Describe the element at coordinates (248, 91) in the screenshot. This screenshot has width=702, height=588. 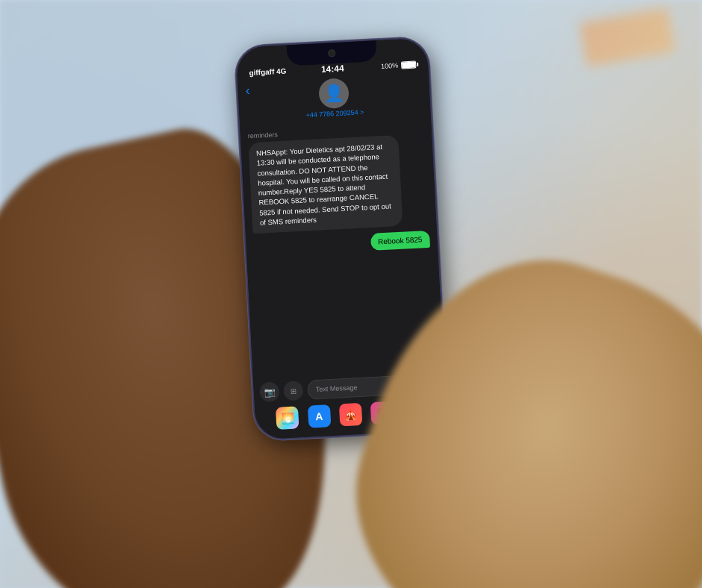
I see `back-button: ‹` at that location.